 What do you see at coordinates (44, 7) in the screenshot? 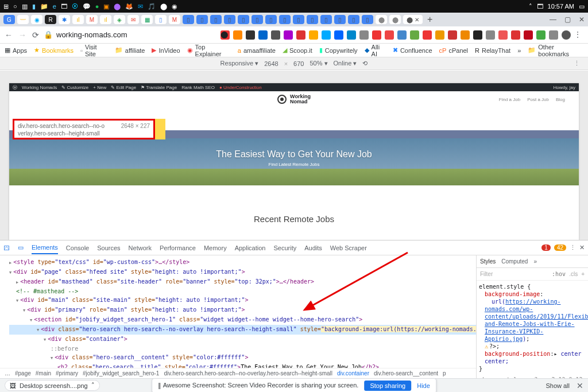
I see `taskbar-app-icon: 📁` at bounding box center [44, 7].